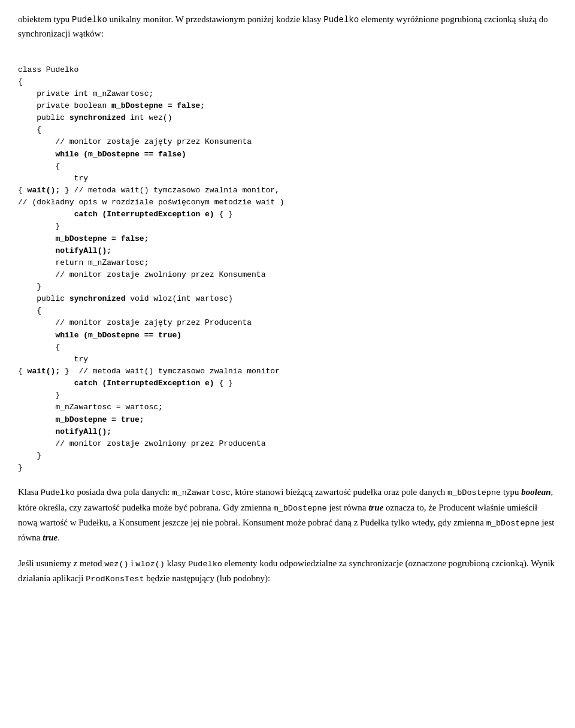 Image resolution: width=575 pixels, height=728 pixels. Describe the element at coordinates (341, 20) in the screenshot. I see `intro-pudelko-2: Pudelko` at that location.